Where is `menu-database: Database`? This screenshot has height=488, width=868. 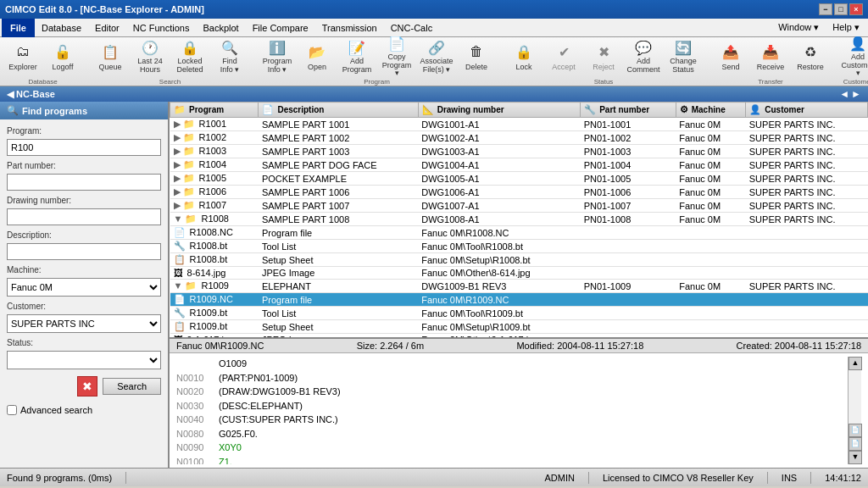 menu-database: Database is located at coordinates (61, 28).